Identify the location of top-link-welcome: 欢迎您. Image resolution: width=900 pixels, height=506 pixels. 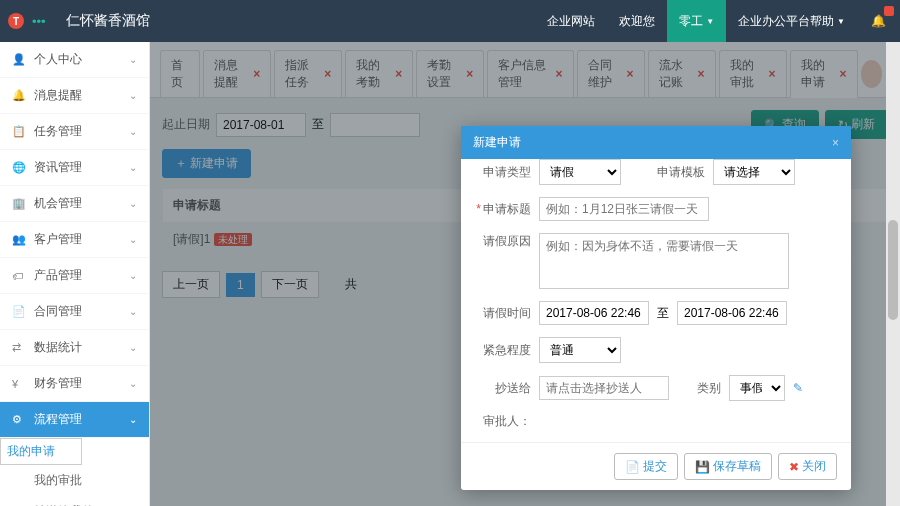
(637, 21).